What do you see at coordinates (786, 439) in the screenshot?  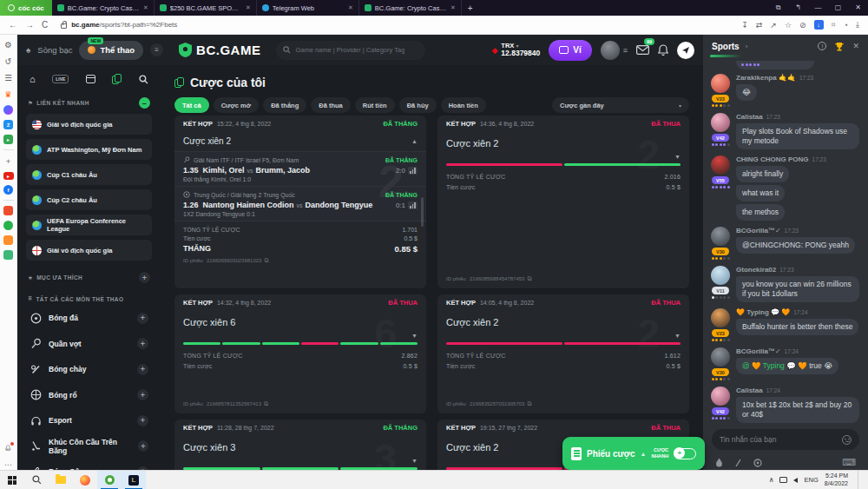 I see `chat-input: Tin nhắn của bạn` at bounding box center [786, 439].